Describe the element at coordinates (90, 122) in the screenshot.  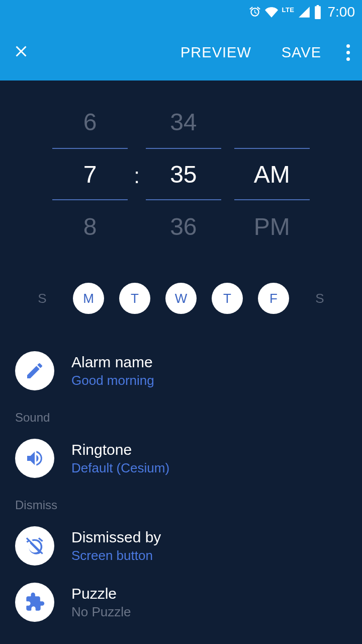
I see `hour-prev: 6` at that location.